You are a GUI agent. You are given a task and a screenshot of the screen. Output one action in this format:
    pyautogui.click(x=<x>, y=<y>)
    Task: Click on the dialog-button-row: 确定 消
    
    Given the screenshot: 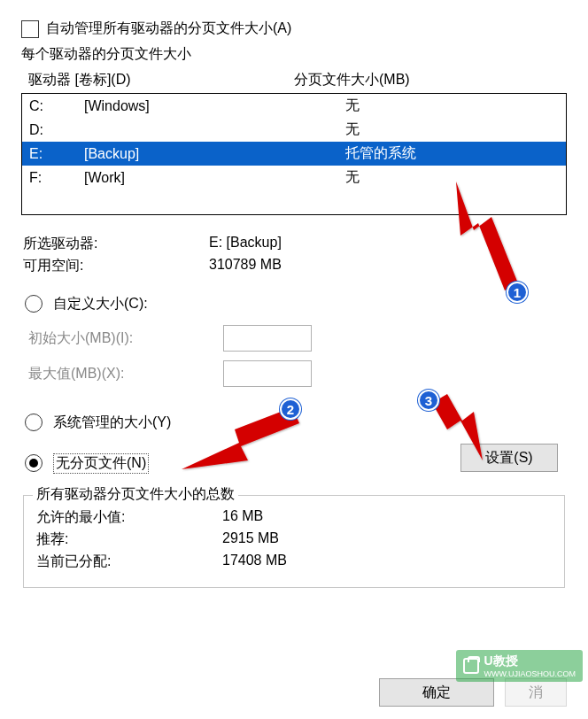 What is the action you would take?
    pyautogui.click(x=473, y=692)
    